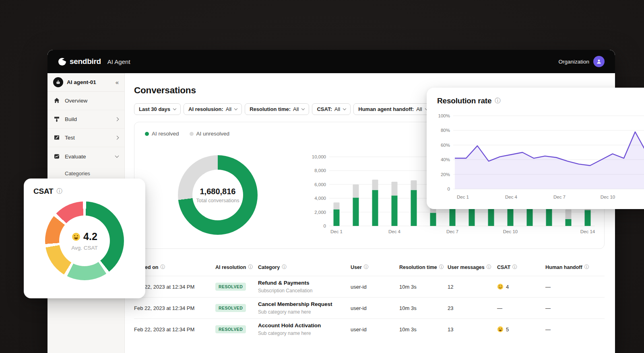  I want to click on column-header-category: Categoryⓘ, so click(304, 267).